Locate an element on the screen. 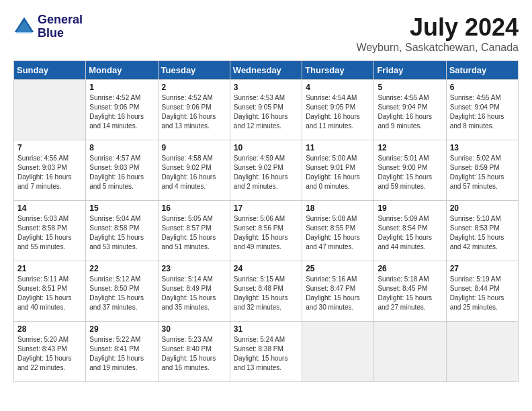 Image resolution: width=532 pixels, height=411 pixels. day-number: 27 is located at coordinates (482, 269).